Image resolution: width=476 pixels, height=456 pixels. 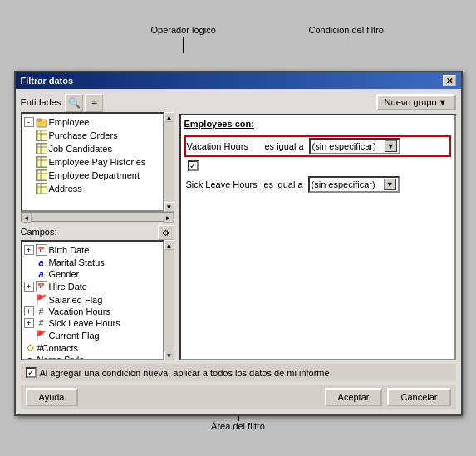 I want to click on entities-section: Entidades: 🔍 ≡ - Employee, so click(x=98, y=158).